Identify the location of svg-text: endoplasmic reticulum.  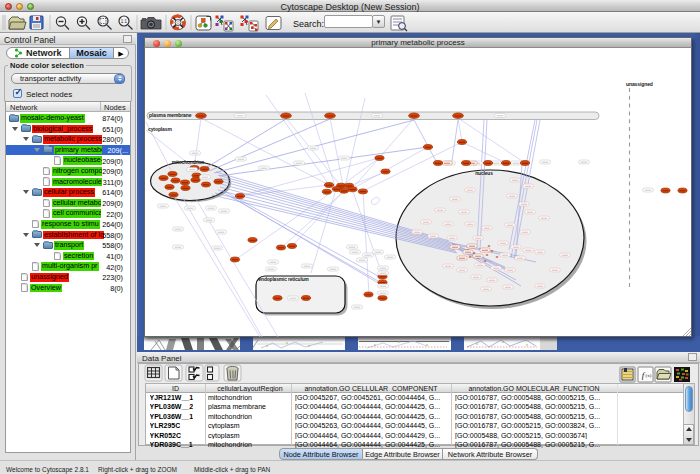
(284, 280).